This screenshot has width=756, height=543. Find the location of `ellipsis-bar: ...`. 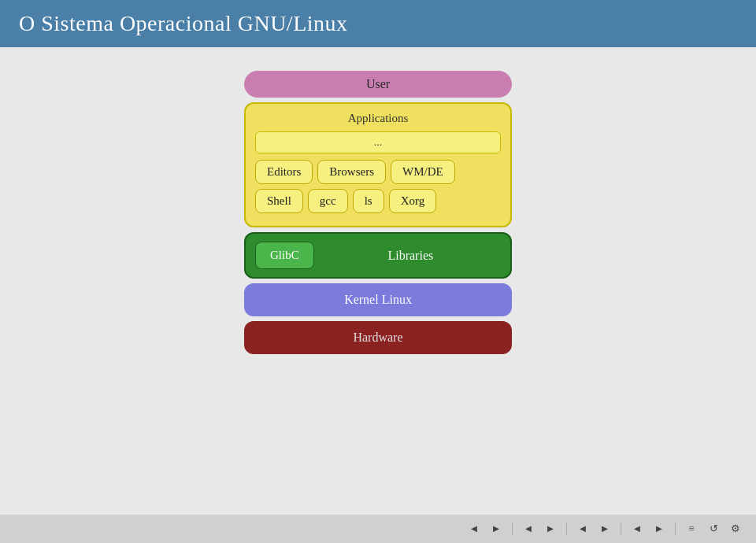

ellipsis-bar: ... is located at coordinates (378, 142).